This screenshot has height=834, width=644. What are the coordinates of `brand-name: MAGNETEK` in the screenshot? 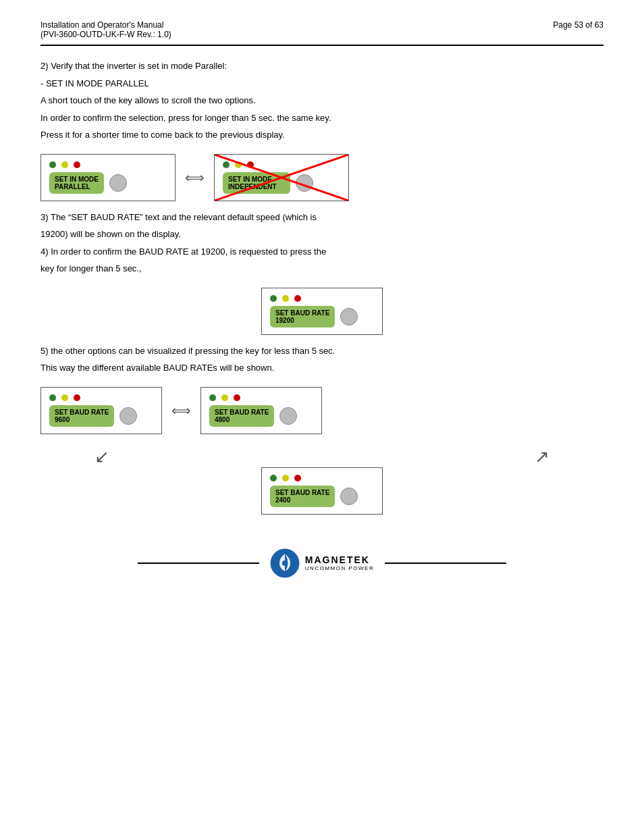 It's located at (340, 560).